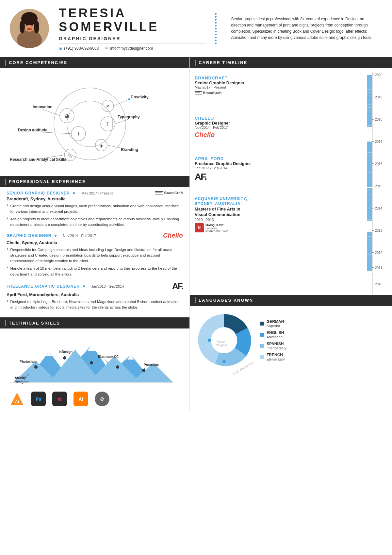  I want to click on competency-svg: ◕ ✕ T ⚘ ◉, so click(91, 122).